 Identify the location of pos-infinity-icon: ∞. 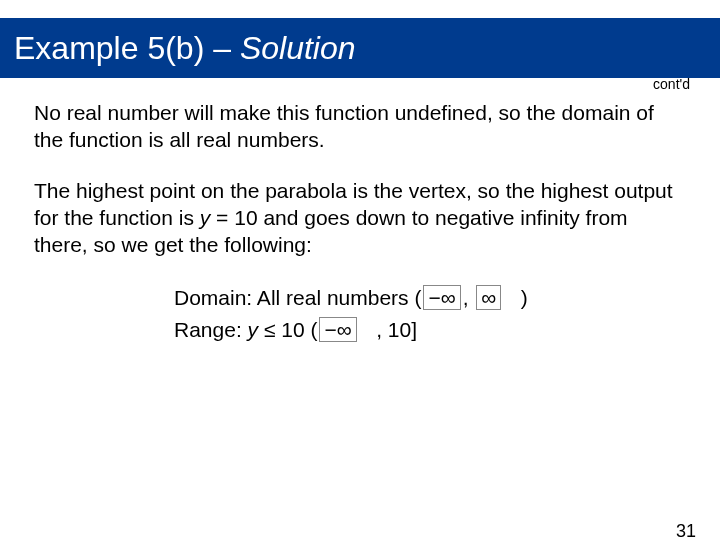
(488, 298).